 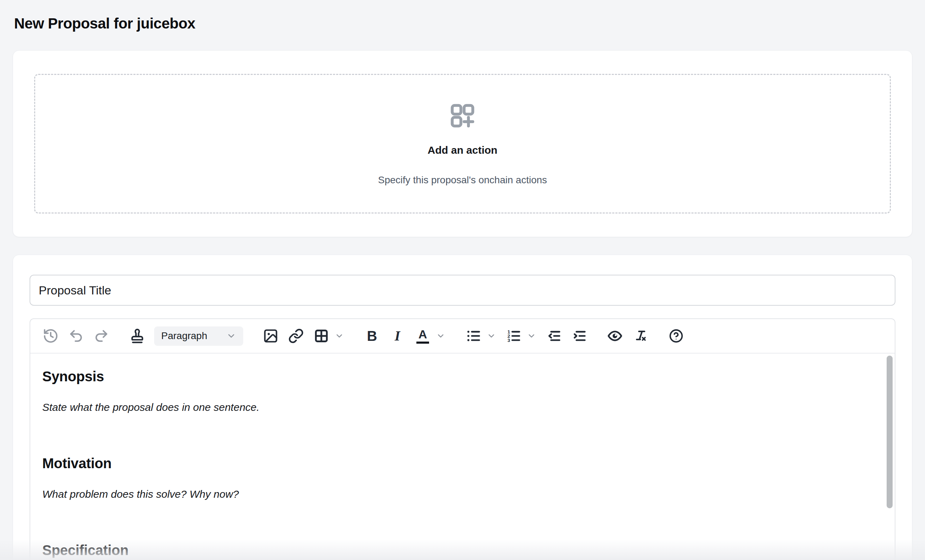 What do you see at coordinates (474, 336) in the screenshot?
I see `bullet-list-button` at bounding box center [474, 336].